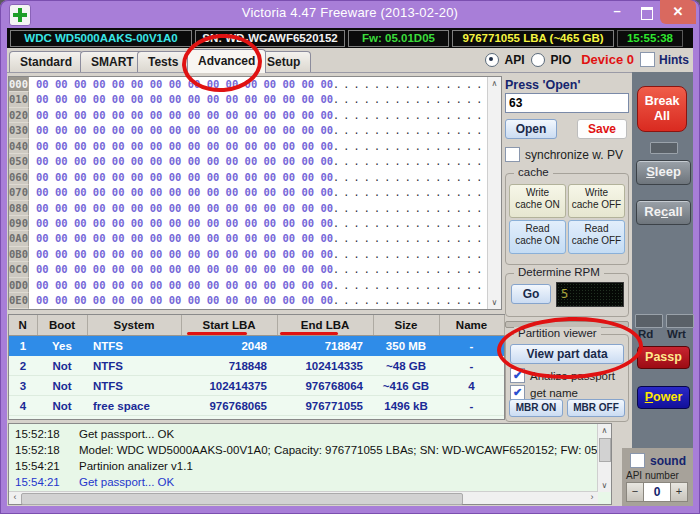 This screenshot has height=514, width=700. Describe the element at coordinates (596, 408) in the screenshot. I see `mbr-off-button: MBR OFF` at that location.